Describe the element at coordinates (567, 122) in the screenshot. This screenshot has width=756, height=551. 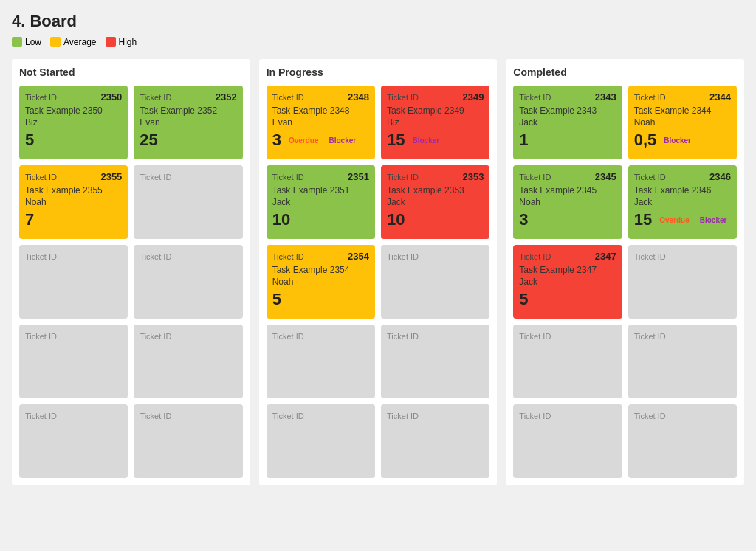
I see `card: Ticket ID2343Task Example 2343Jack1` at that location.